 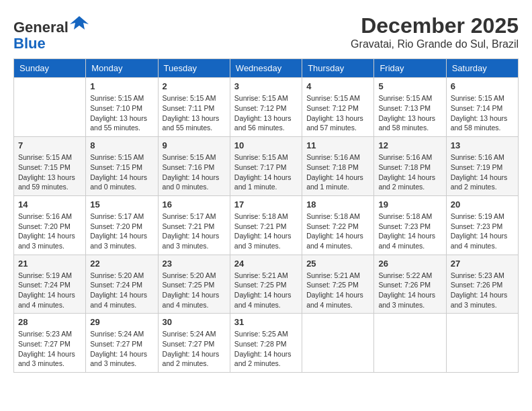 I want to click on day-info: Sunrise: 5:15 AM Sunset: 7:13 PM Dayligh…, so click(x=410, y=113).